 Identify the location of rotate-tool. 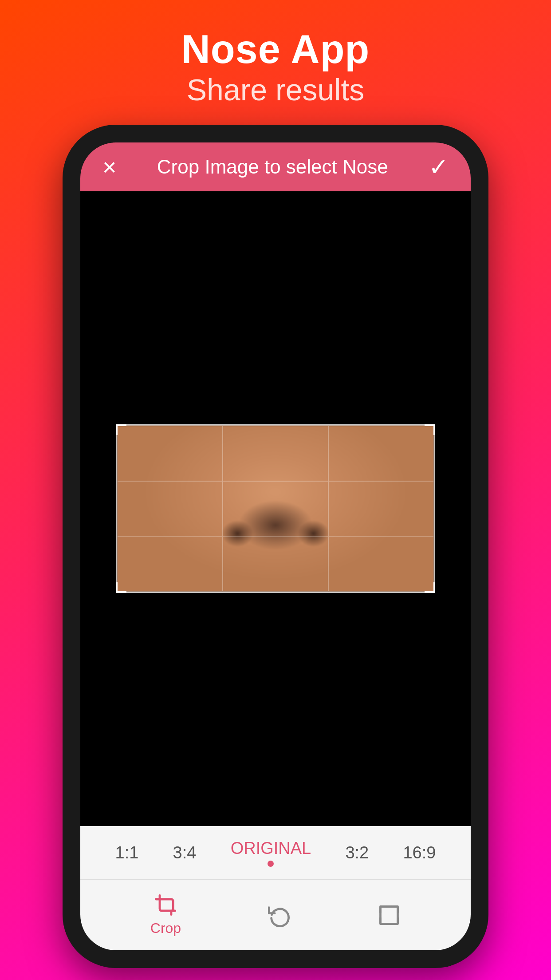
(279, 915).